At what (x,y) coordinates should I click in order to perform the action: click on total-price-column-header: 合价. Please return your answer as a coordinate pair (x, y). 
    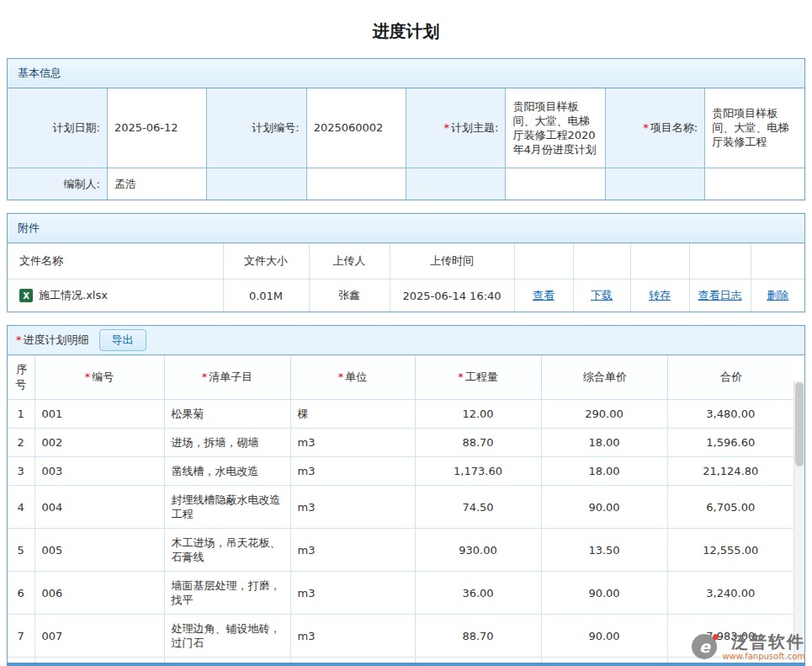
    Looking at the image, I should click on (730, 377).